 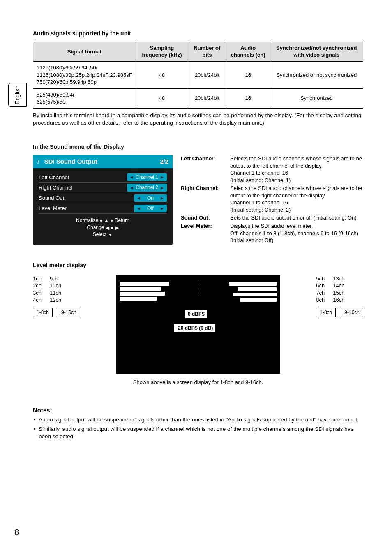 I want to click on ch-label: 4ch, so click(x=37, y=300).